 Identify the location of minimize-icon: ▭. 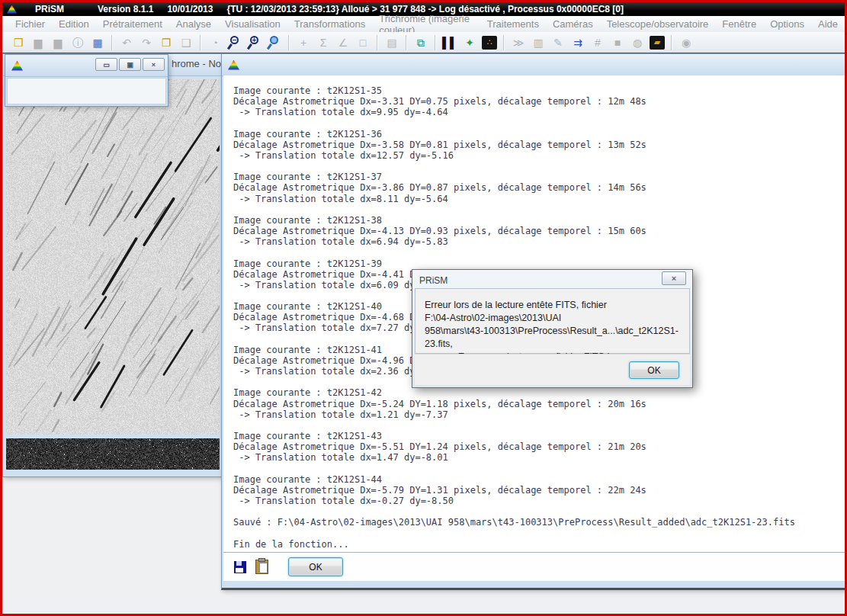
(107, 64).